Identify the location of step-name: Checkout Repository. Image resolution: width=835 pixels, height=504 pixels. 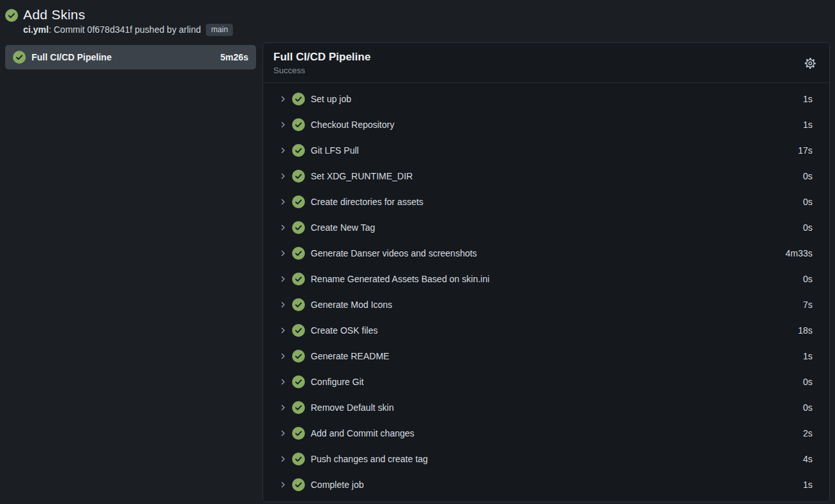
(555, 125).